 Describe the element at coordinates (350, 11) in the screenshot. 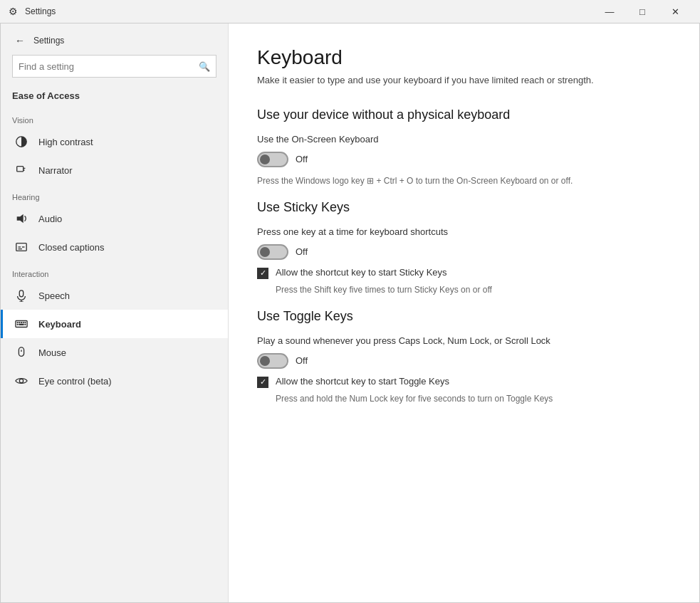

I see `title-bar: ⚙ Settings — □ ✕` at that location.